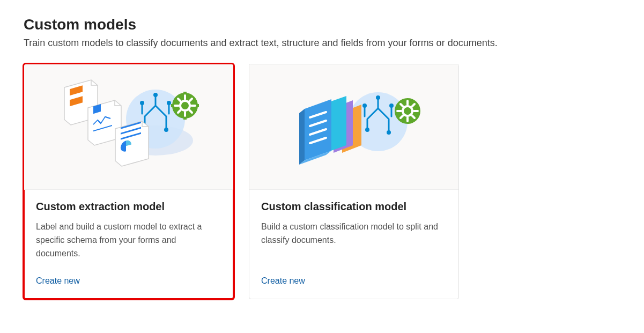 The width and height of the screenshot is (644, 333). Describe the element at coordinates (129, 207) in the screenshot. I see `card-title-extraction: Custom extraction model` at that location.